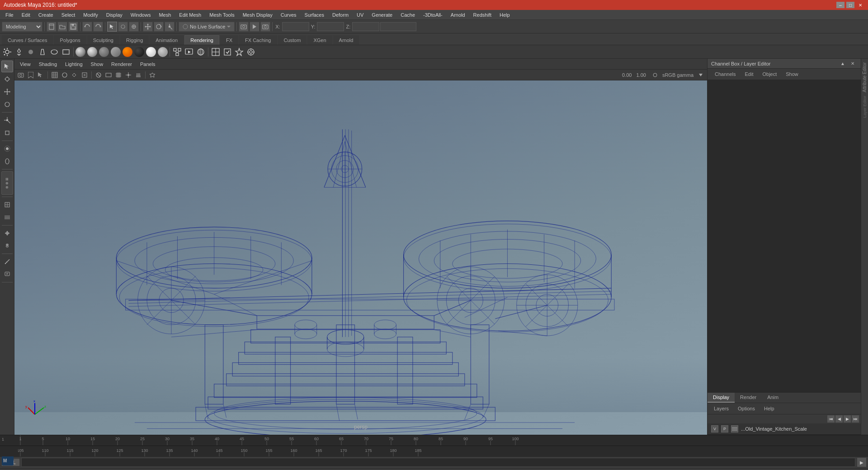 This screenshot has width=868, height=470. Describe the element at coordinates (749, 74) in the screenshot. I see `edit-tab: Edit` at that location.